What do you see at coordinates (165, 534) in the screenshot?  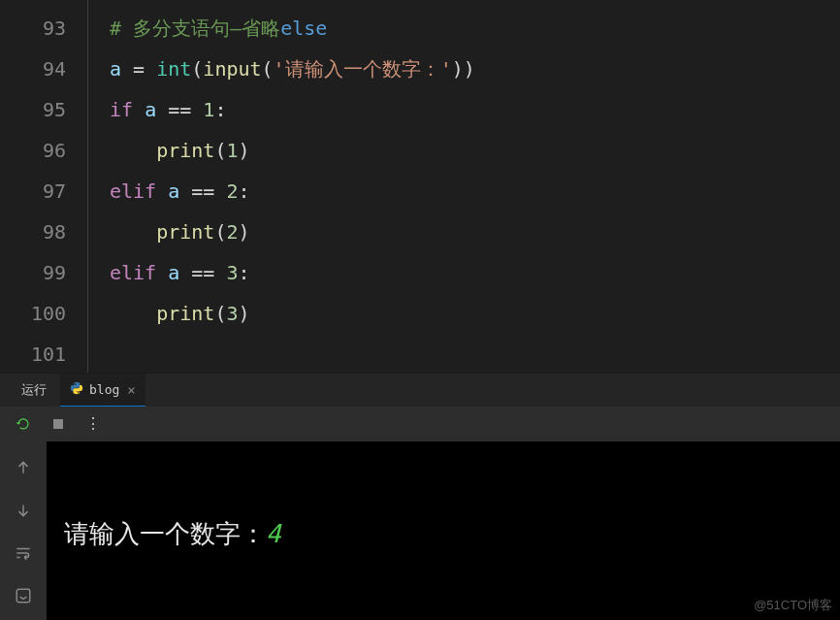 I see `terminal-prompt-text: 请输入一个数字：` at bounding box center [165, 534].